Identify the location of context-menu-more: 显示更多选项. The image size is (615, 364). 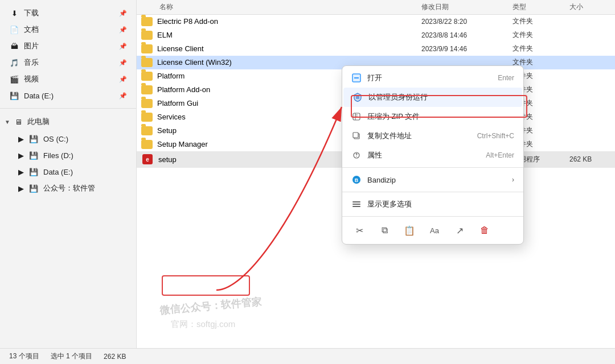
(433, 204).